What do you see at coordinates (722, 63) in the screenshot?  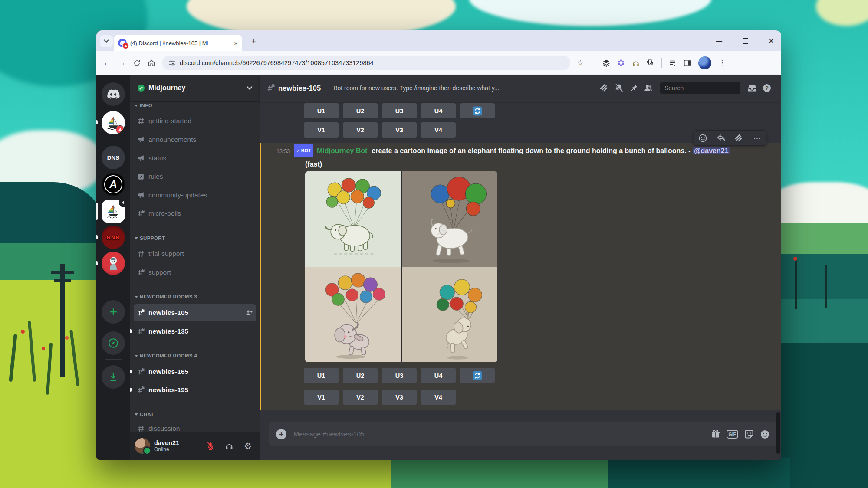 I see `browser-menu-kebab: ⋮` at bounding box center [722, 63].